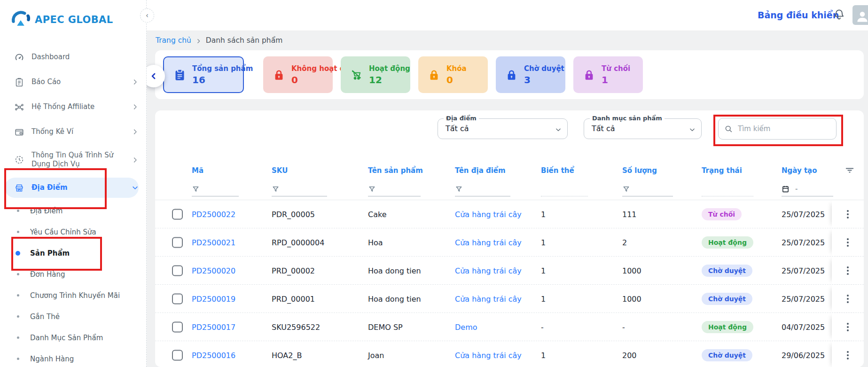  Describe the element at coordinates (223, 80) in the screenshot. I see `stat-value: 16` at that location.